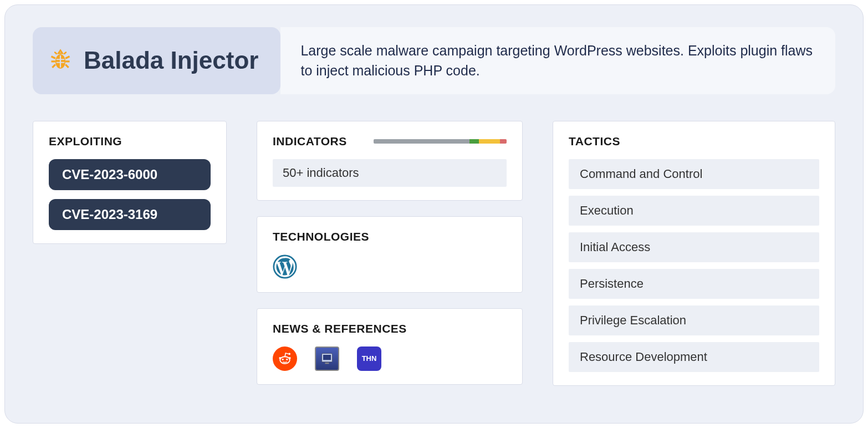 The image size is (868, 428). Describe the element at coordinates (694, 320) in the screenshot. I see `tactic-item: Privilege Escalation` at that location.